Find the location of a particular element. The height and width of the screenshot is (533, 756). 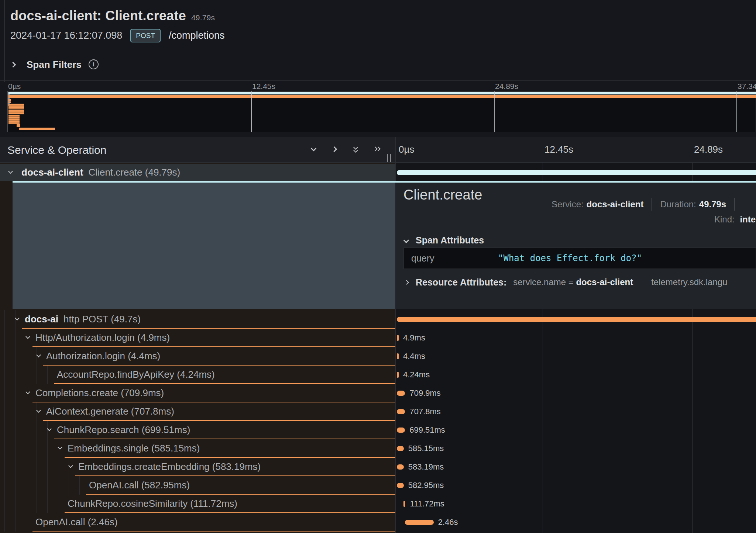

timeline-minimap is located at coordinates (382, 111).